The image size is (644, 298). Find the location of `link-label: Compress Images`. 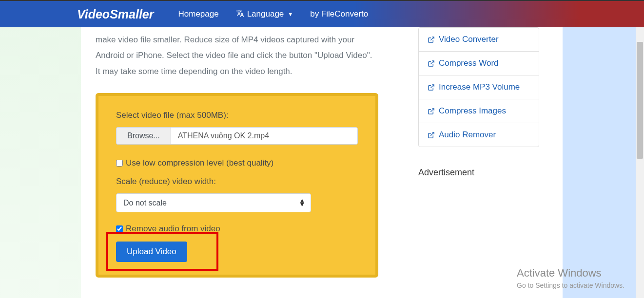

link-label: Compress Images is located at coordinates (472, 111).